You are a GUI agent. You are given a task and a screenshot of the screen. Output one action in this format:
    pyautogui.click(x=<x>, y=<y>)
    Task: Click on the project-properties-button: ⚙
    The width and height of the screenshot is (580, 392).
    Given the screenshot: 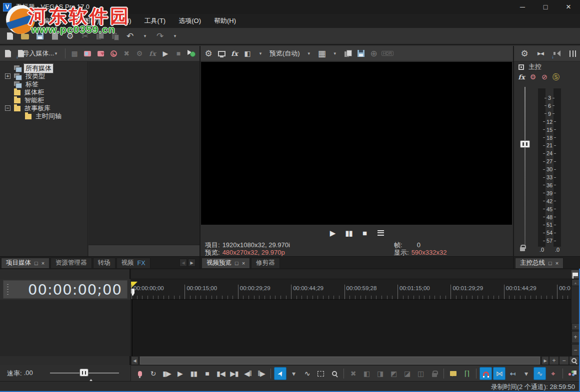 What is the action you would take?
    pyautogui.click(x=70, y=36)
    